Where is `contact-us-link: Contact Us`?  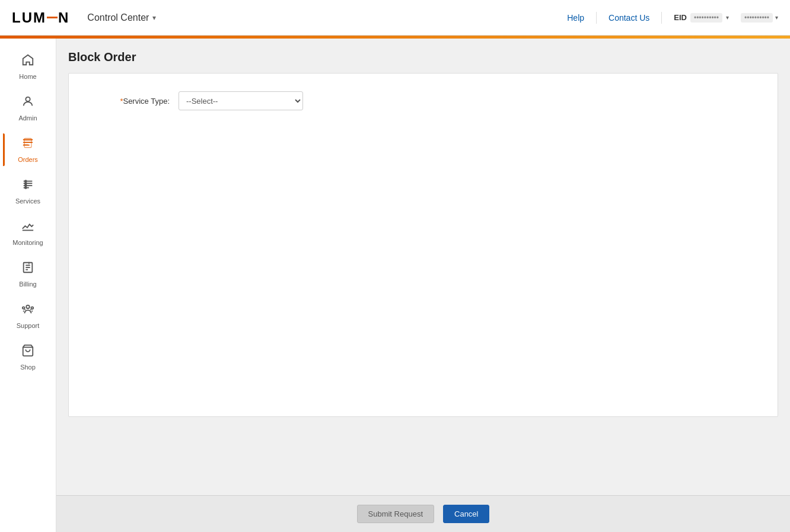
contact-us-link: Contact Us is located at coordinates (629, 18).